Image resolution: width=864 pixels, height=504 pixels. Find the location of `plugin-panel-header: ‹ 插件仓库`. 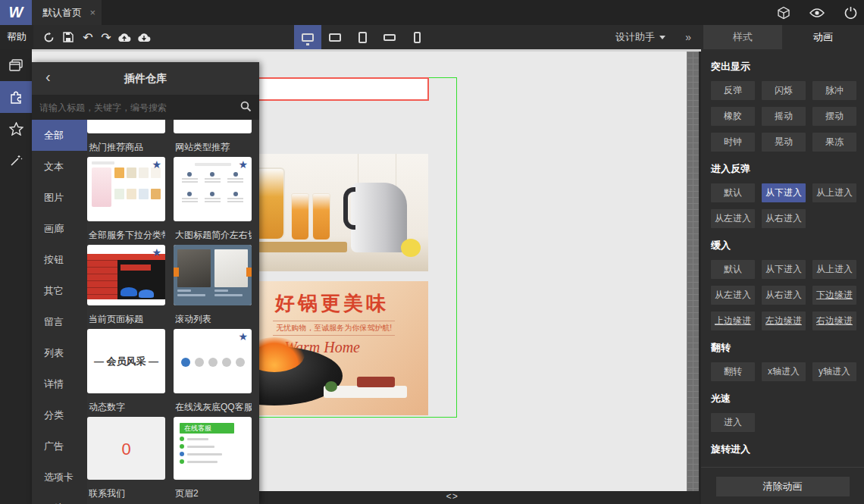

plugin-panel-header: ‹ 插件仓库 is located at coordinates (146, 79).